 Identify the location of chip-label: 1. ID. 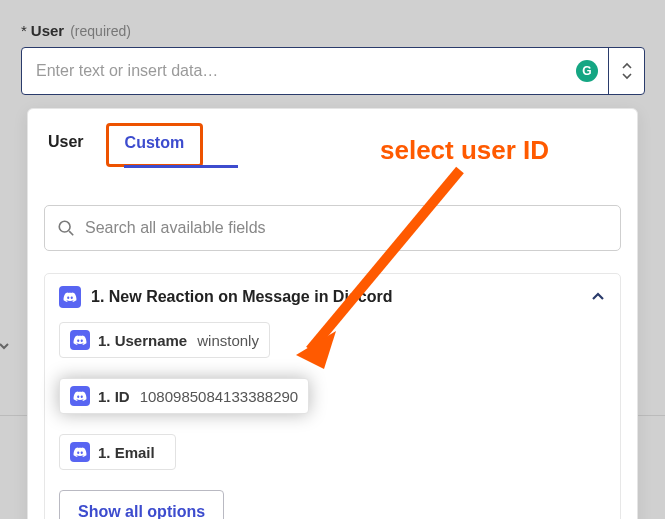
(114, 396).